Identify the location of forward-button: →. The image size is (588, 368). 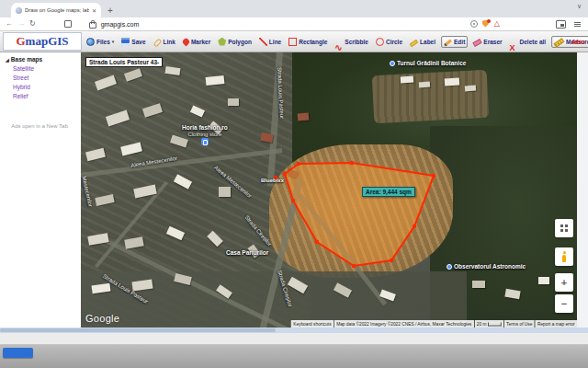
(21, 24).